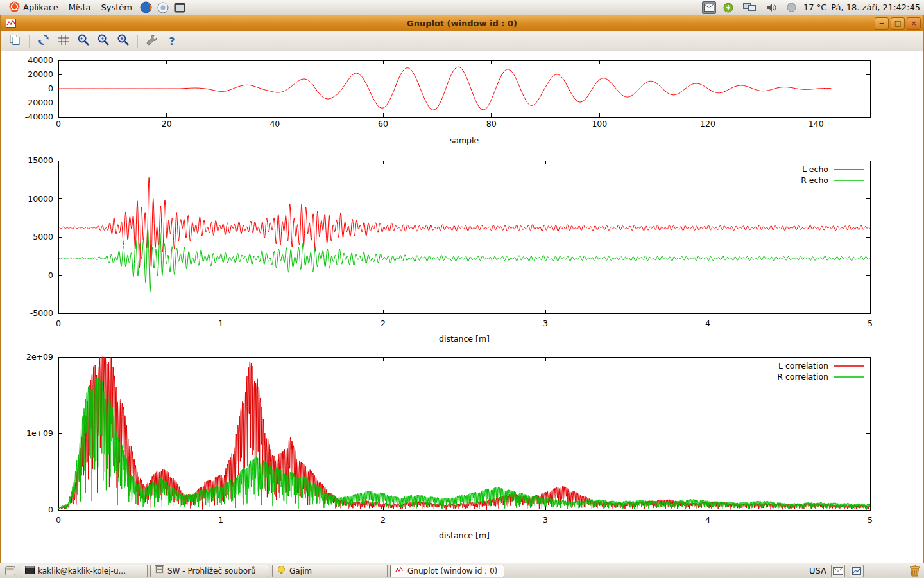 This screenshot has height=578, width=924. I want to click on window-title: Gnuplot (window id : 0), so click(462, 23).